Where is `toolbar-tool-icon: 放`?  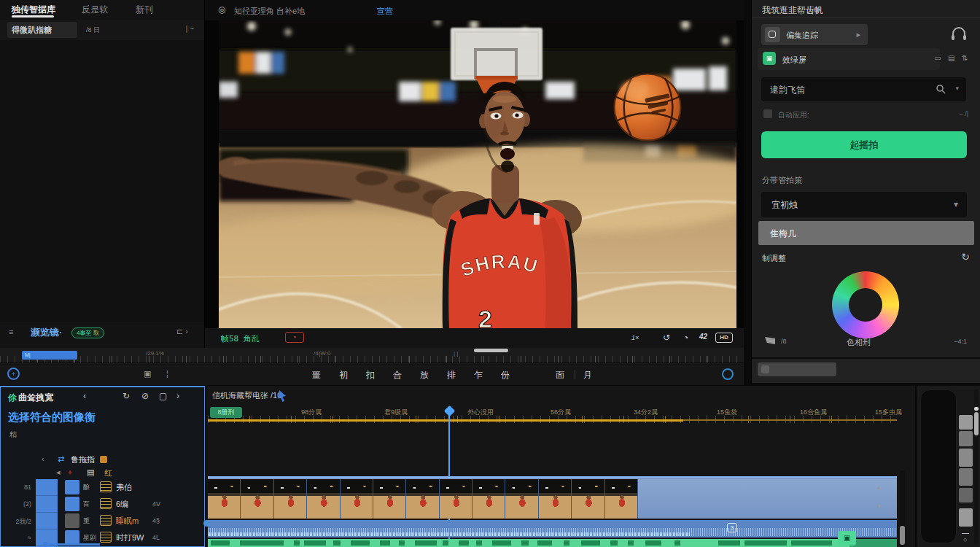 toolbar-tool-icon: 放 is located at coordinates (424, 375).